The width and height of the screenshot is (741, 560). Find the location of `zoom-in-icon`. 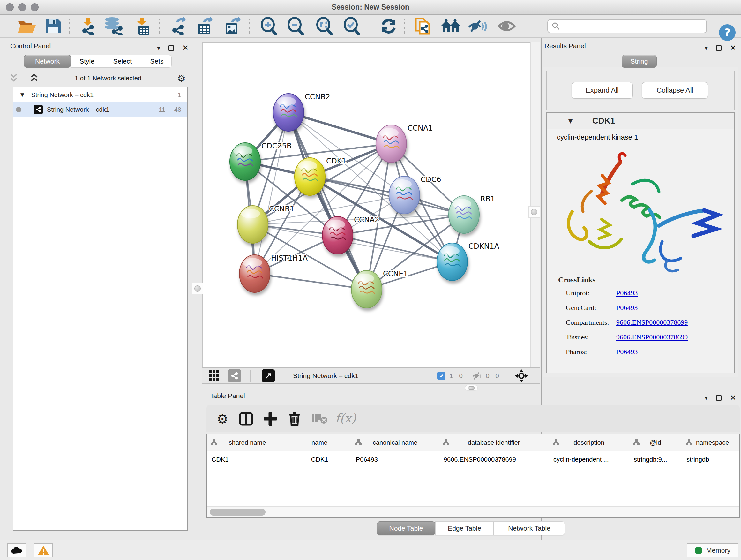

zoom-in-icon is located at coordinates (269, 26).